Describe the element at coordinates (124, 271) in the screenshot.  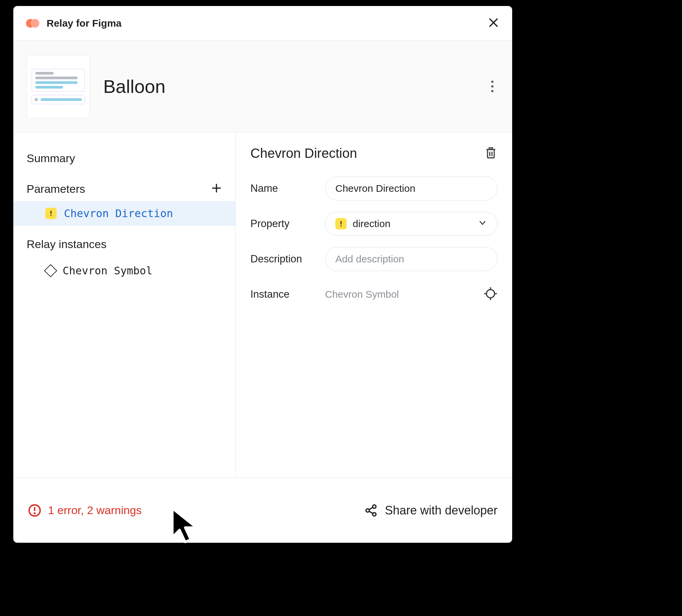
I see `instance-item-chevron-symbol: Chevron Symbol` at that location.